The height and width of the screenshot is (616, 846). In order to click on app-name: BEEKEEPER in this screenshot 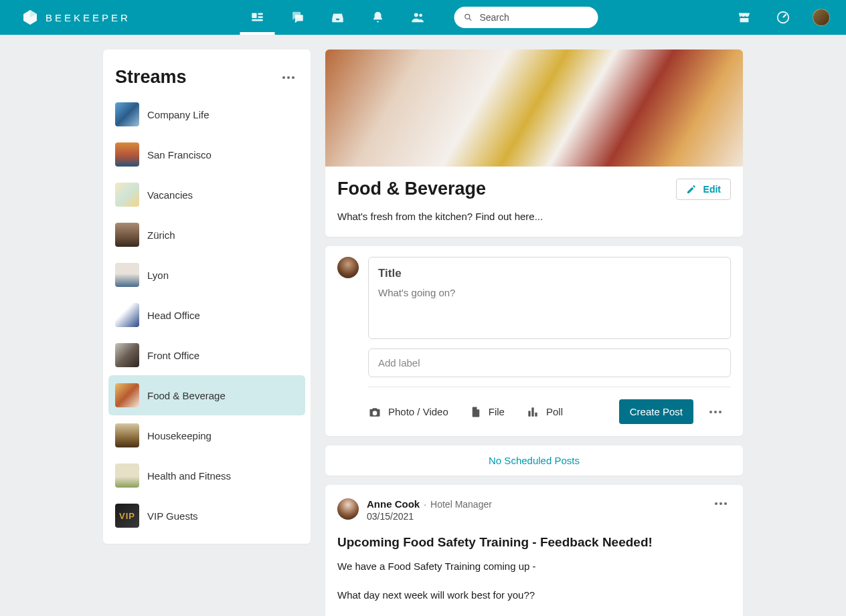, I will do `click(88, 17)`.